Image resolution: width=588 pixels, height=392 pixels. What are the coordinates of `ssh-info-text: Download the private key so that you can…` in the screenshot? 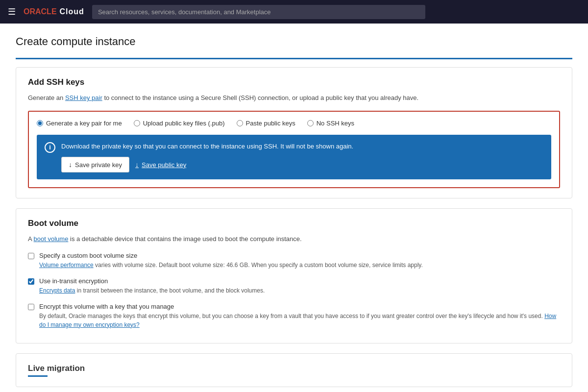 It's located at (302, 147).